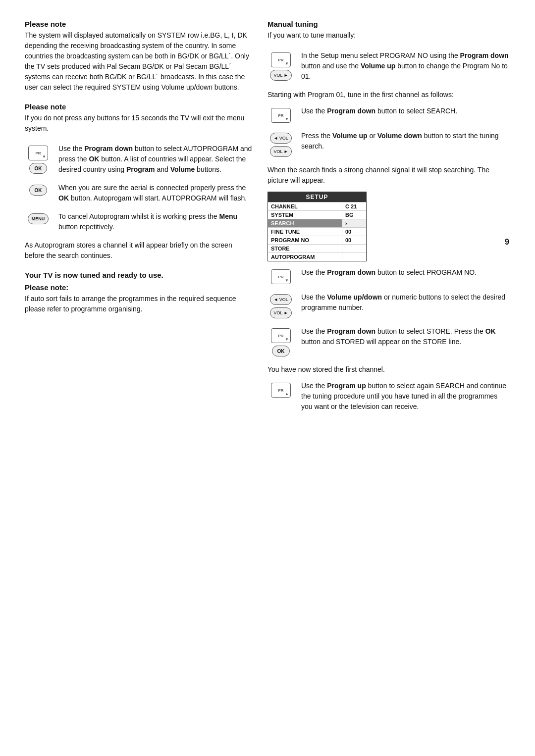 The width and height of the screenshot is (535, 756). What do you see at coordinates (389, 342) in the screenshot?
I see `icon-row-store: PR OK Use the Program down button to sel…` at bounding box center [389, 342].